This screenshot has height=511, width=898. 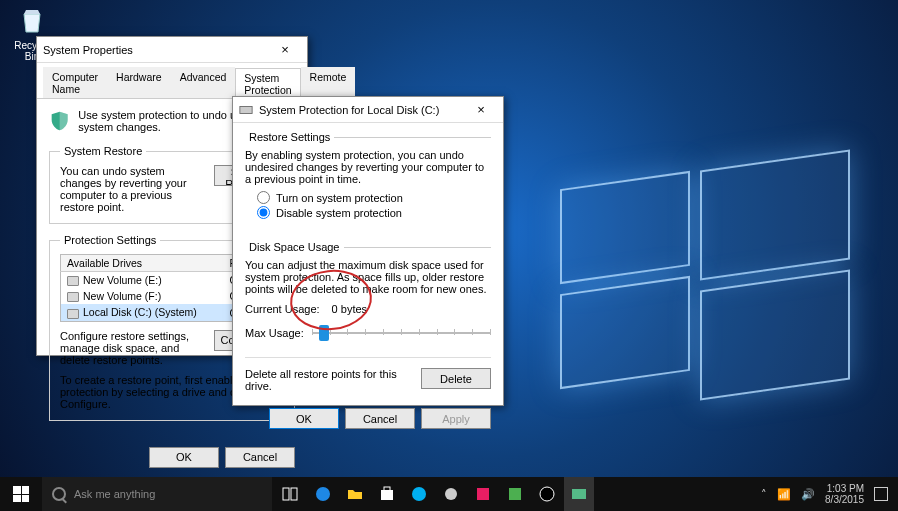 What do you see at coordinates (291, 494) in the screenshot?
I see `task-view-icon` at bounding box center [291, 494].